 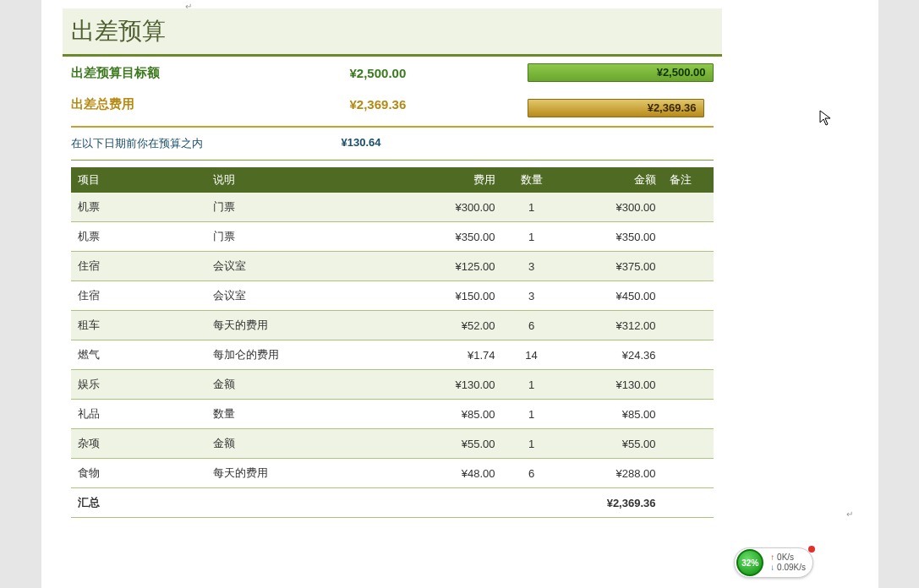 What do you see at coordinates (612, 326) in the screenshot?
I see `cell-amount: ¥312.00` at bounding box center [612, 326].